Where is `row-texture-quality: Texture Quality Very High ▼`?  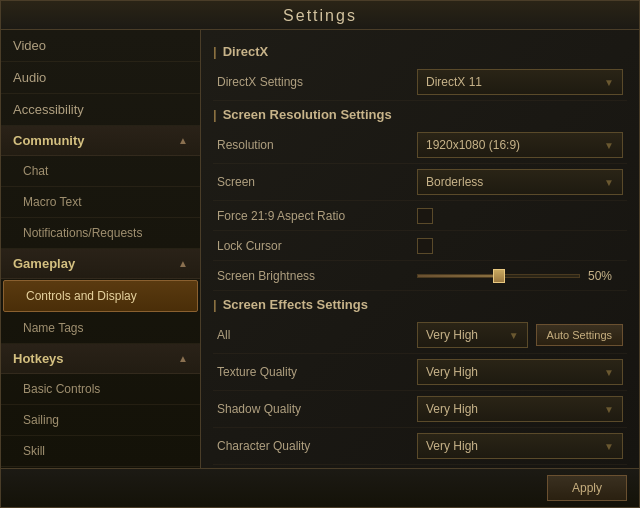 row-texture-quality: Texture Quality Very High ▼ is located at coordinates (420, 372).